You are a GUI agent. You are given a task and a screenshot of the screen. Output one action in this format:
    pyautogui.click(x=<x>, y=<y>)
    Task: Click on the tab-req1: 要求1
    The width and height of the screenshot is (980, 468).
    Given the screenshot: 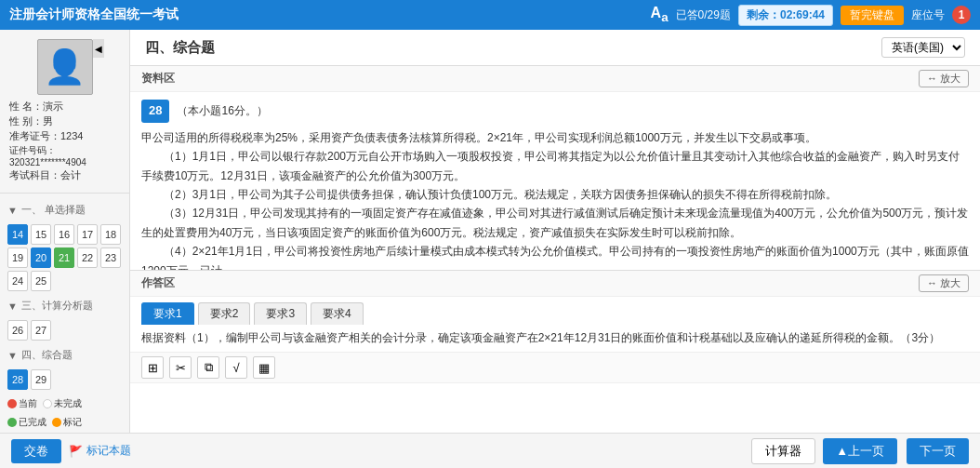 What is the action you would take?
    pyautogui.click(x=167, y=314)
    